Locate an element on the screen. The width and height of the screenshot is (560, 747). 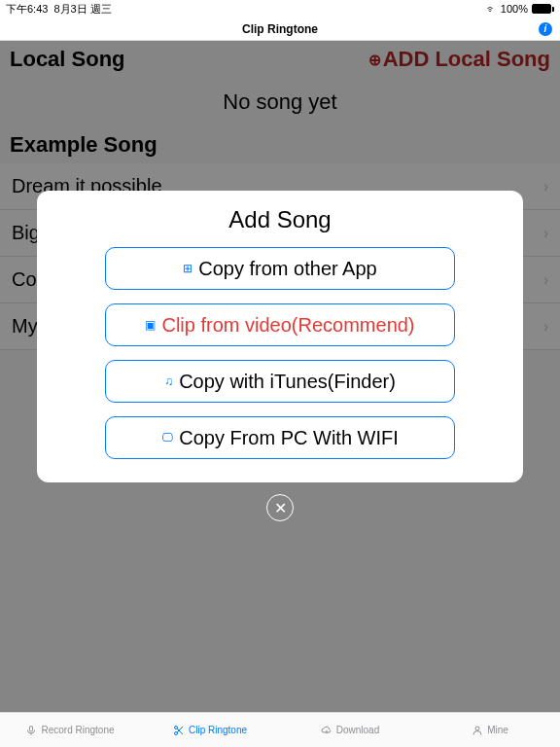
tab-bar: Record Ringtone Clip Ringtone Download M… is located at coordinates (280, 729).